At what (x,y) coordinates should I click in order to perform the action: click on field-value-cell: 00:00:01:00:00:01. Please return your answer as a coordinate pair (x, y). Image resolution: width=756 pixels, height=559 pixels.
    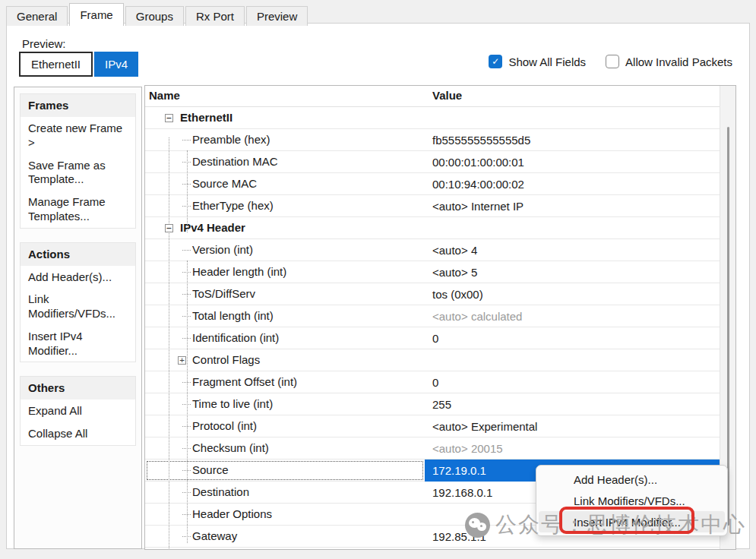
    Looking at the image, I should click on (573, 163).